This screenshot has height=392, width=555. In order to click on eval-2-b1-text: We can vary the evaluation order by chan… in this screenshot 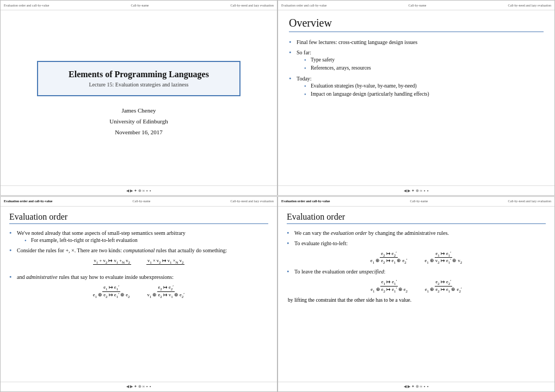, I will do `click(372, 233)`.